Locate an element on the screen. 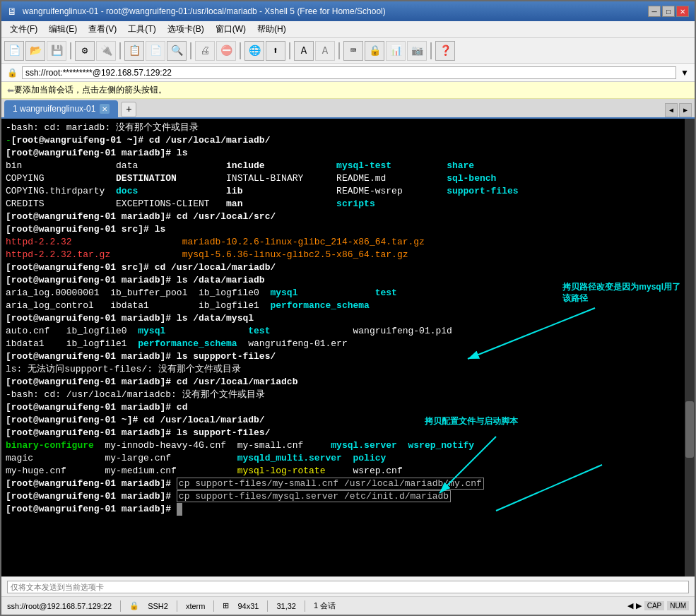  menu-bar: 文件(F) 编辑(E) 查看(V) 工具(T) 选项卡(B) 窗口(W) 帮助(… is located at coordinates (348, 30).